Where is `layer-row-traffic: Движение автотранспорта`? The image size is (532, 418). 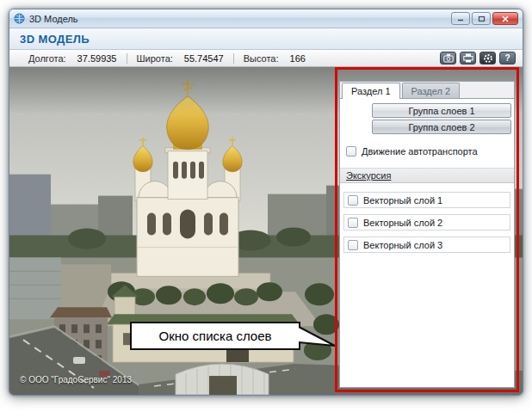
layer-row-traffic: Движение автотранспорта is located at coordinates (427, 151).